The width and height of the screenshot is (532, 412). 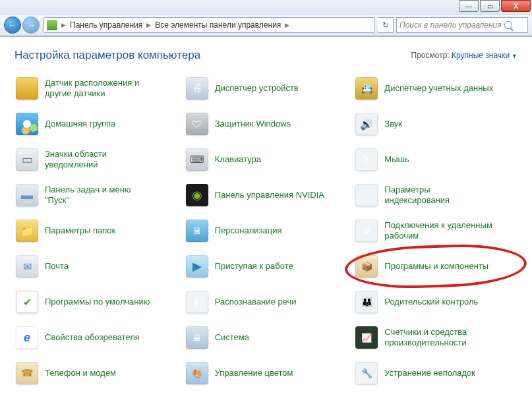 I want to click on perf-icon, so click(x=367, y=338).